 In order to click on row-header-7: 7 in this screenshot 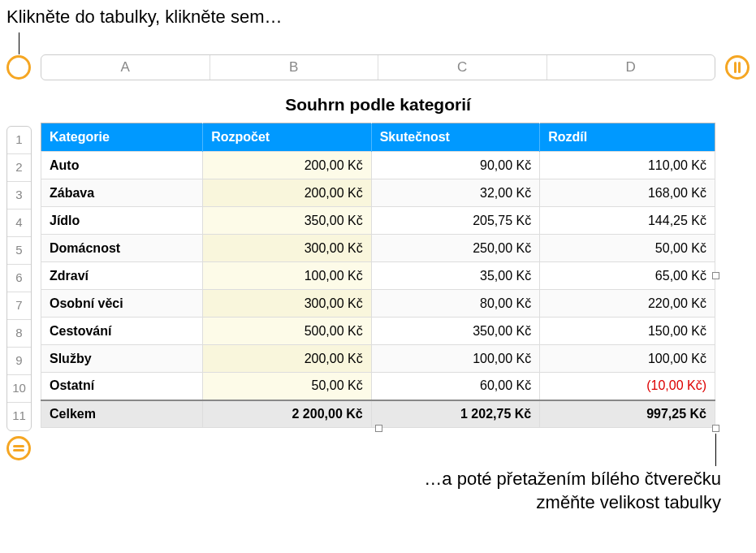, I will do `click(19, 306)`.